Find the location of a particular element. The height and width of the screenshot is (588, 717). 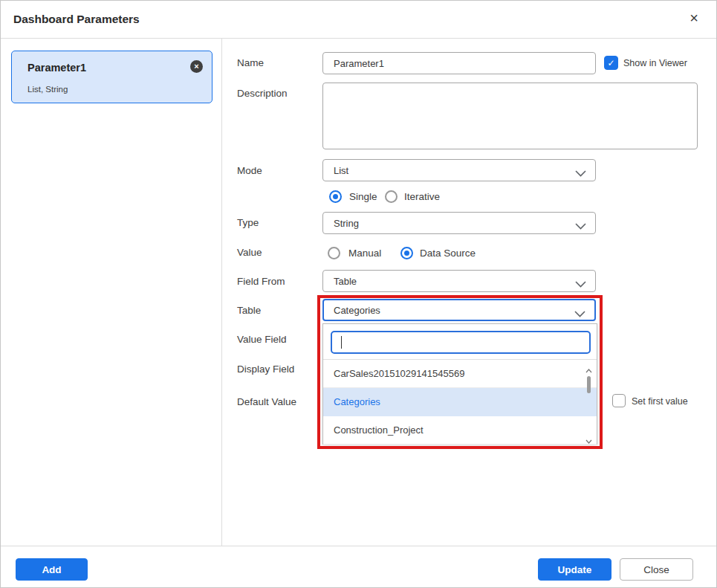

dropdown-item: CarSales20151029141545569 is located at coordinates (460, 374).